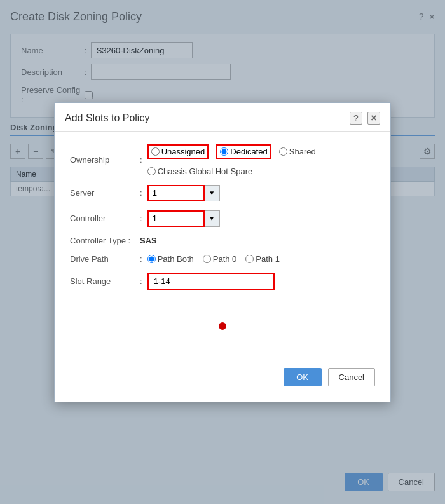 This screenshot has height=504, width=445. Describe the element at coordinates (249, 259) in the screenshot. I see `path-1-radio` at that location.